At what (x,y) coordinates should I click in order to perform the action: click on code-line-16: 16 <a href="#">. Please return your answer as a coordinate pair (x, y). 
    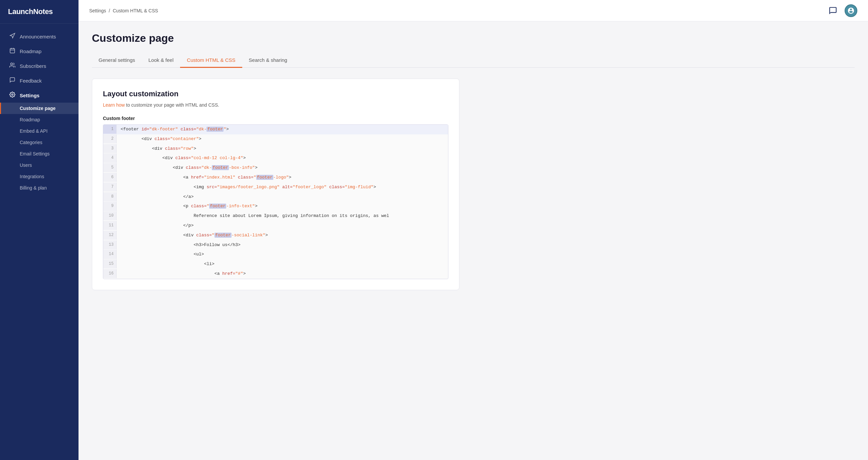
    Looking at the image, I should click on (276, 274).